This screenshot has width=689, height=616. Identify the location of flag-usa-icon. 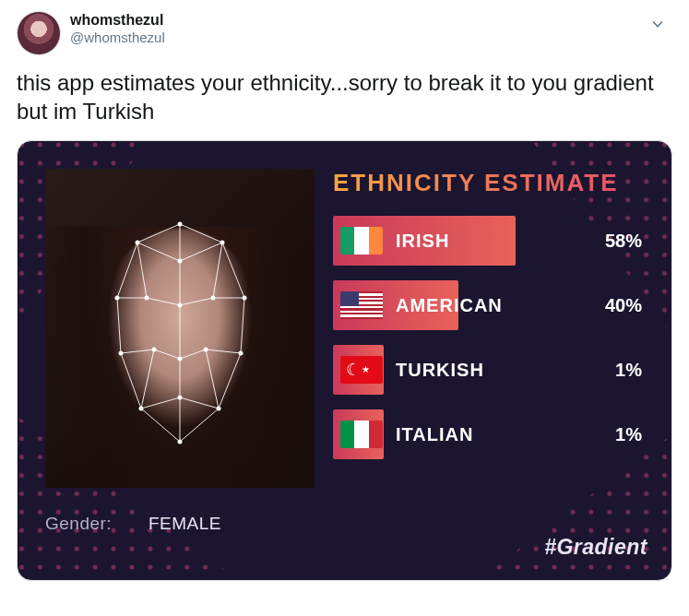
(362, 305).